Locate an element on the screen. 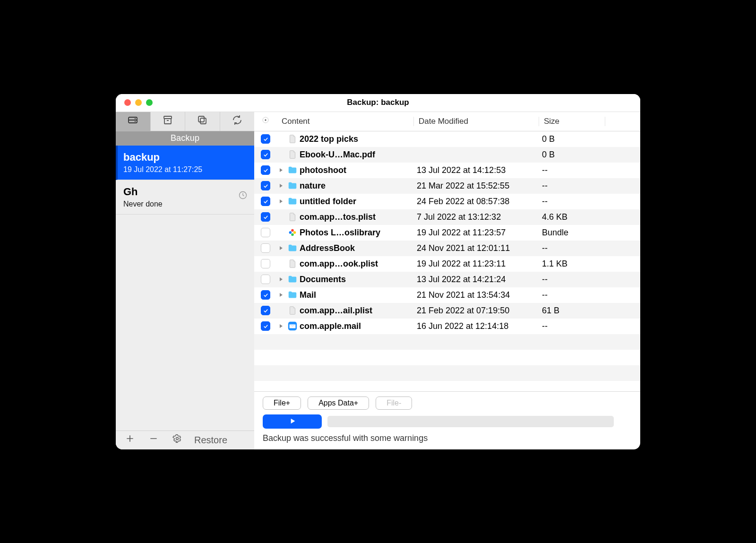  row-date: 21 Nov 2021 at 13:54:34 is located at coordinates (476, 295).